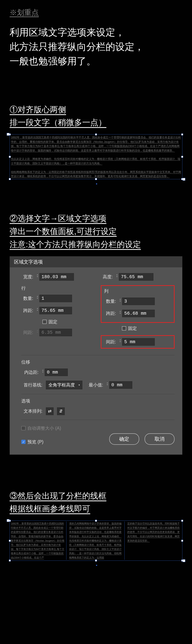 Image resolution: width=192 pixels, height=644 pixels. Describe the element at coordinates (96, 110) in the screenshot. I see `step1-h1: ①对齐版心两侧` at that location.